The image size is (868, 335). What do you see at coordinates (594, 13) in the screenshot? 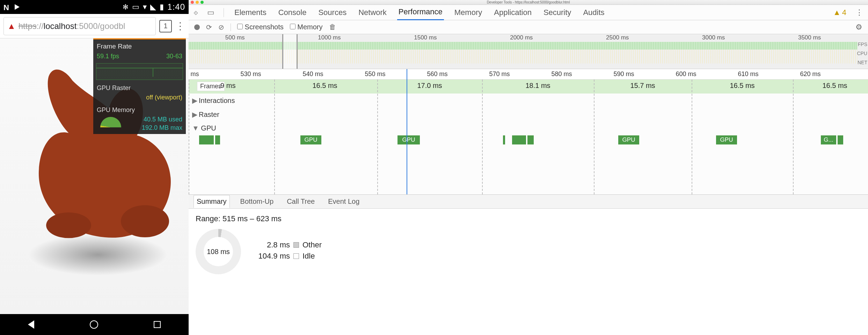
I see `tab-audits: Audits` at bounding box center [594, 13].